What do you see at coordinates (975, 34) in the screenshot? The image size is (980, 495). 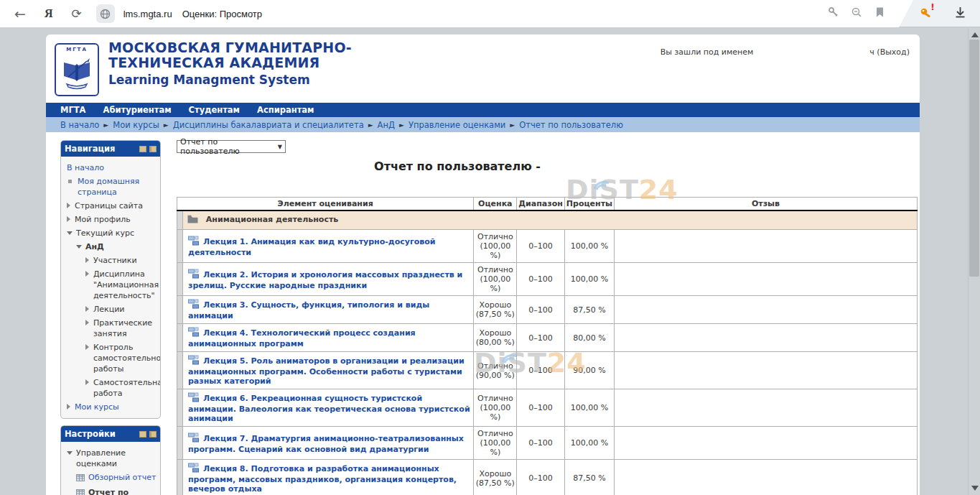 I see `scroll-up-icon` at bounding box center [975, 34].